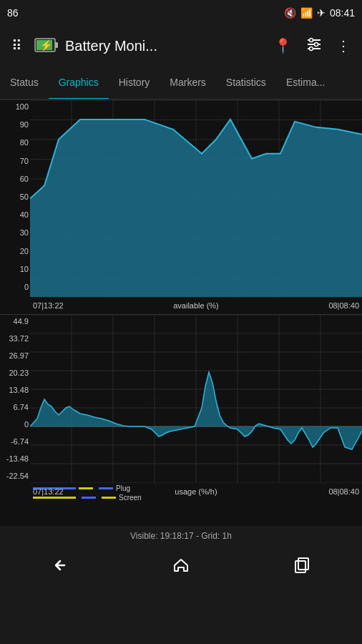 Image resolution: width=362 pixels, height=644 pixels. I want to click on chart-footer: Visible: 19:18:17 - Grid: 1h, so click(181, 536).